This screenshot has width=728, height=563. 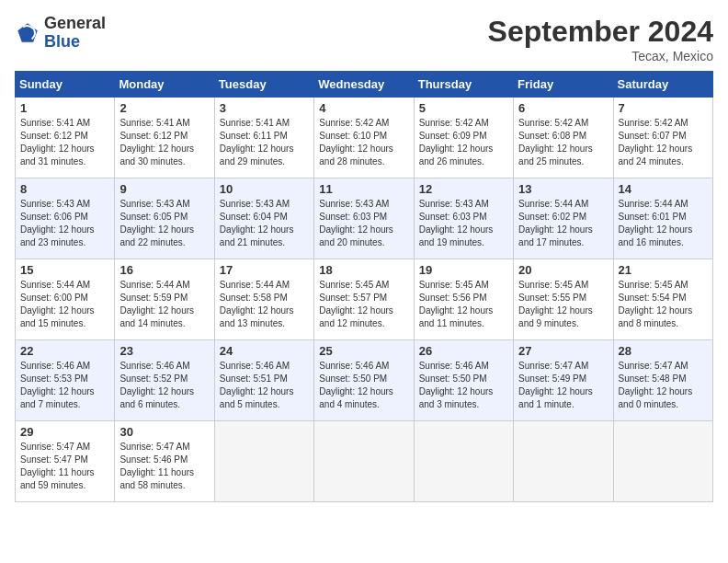 What do you see at coordinates (165, 381) in the screenshot?
I see `calendar-day-cell: 23Sunrise: 5:46 AMSunset: 5:52 PMDayligh…` at bounding box center [165, 381].